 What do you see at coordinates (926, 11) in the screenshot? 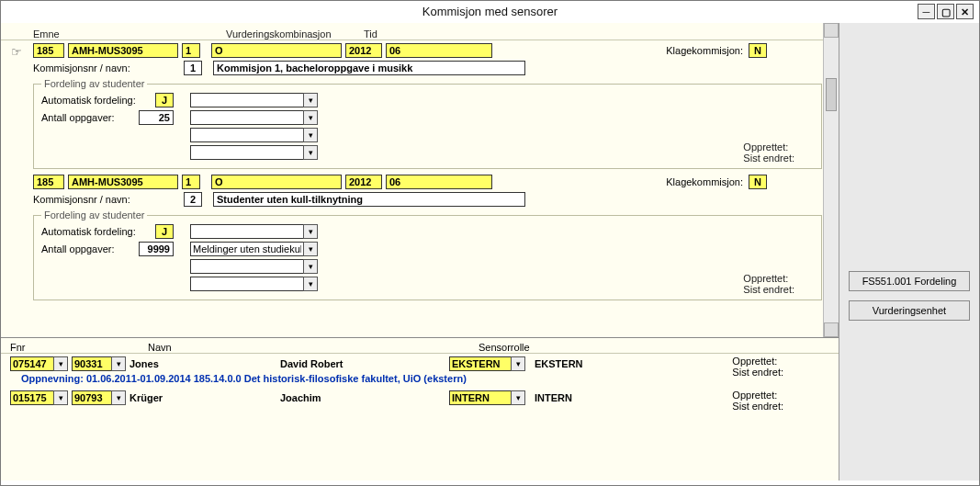
I see `minimize-button: ─` at bounding box center [926, 11].